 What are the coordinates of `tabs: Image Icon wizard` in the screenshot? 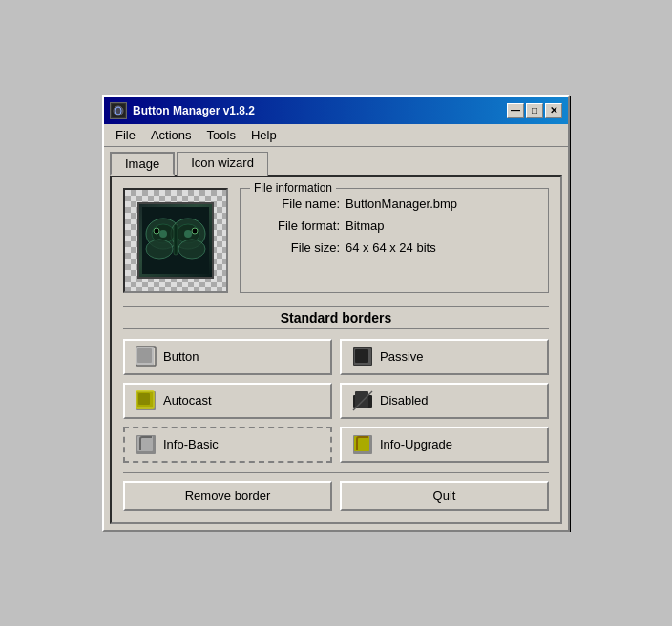 It's located at (336, 160).